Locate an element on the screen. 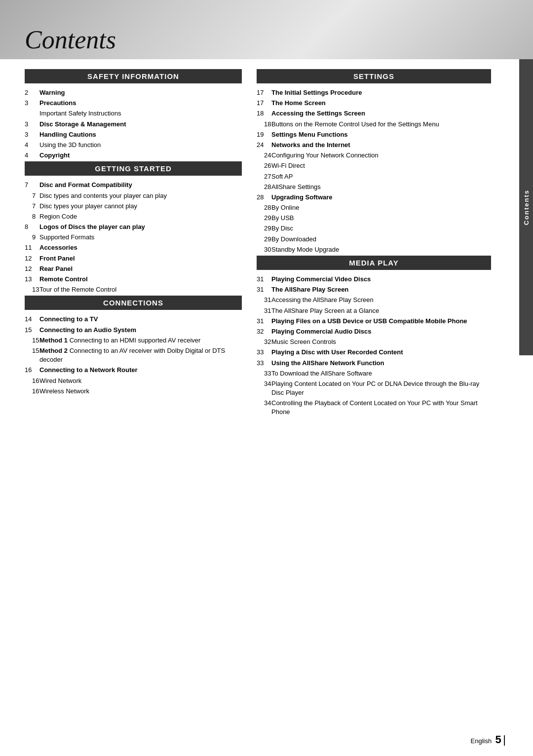 The image size is (533, 756). toc-text: Playing a Disc with User Recorded Conten… is located at coordinates (381, 352).